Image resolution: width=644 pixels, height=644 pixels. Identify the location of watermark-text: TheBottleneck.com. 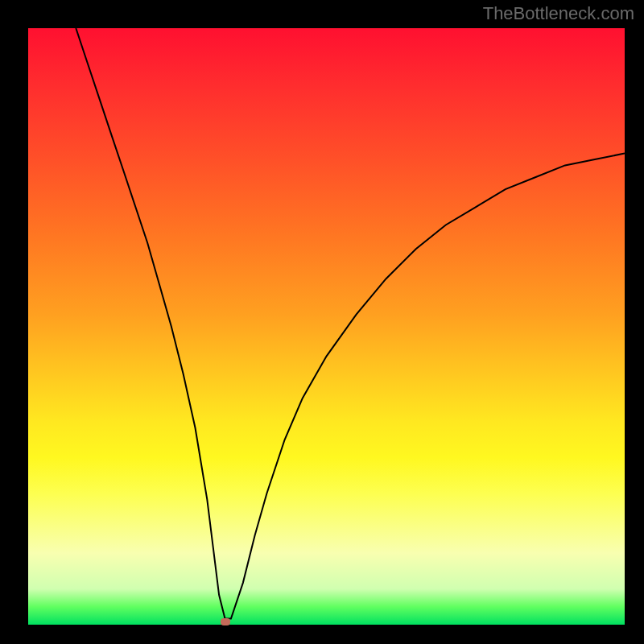
(559, 14).